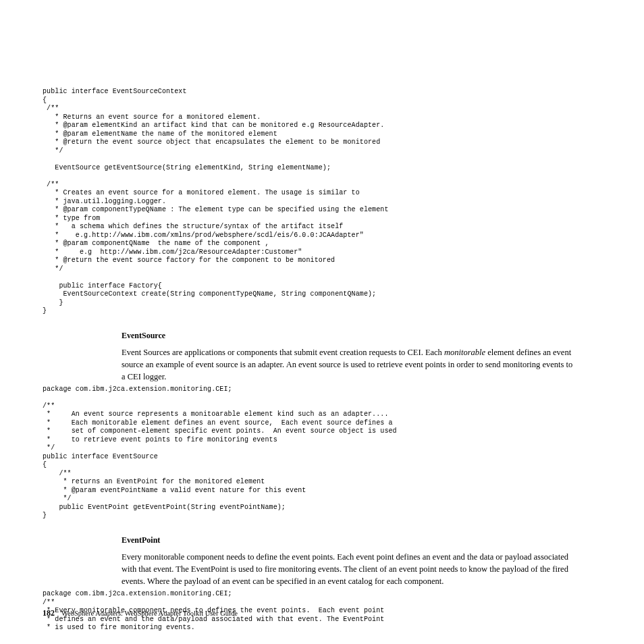  Describe the element at coordinates (150, 613) in the screenshot. I see `footer-text: WebSphere Adapters: WebSphere Adapter To…` at that location.